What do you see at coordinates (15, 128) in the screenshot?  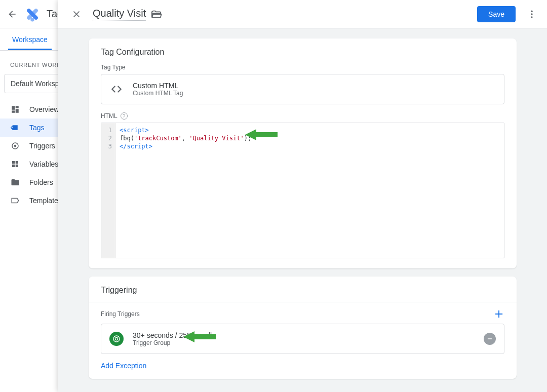 I see `tag-icon` at bounding box center [15, 128].